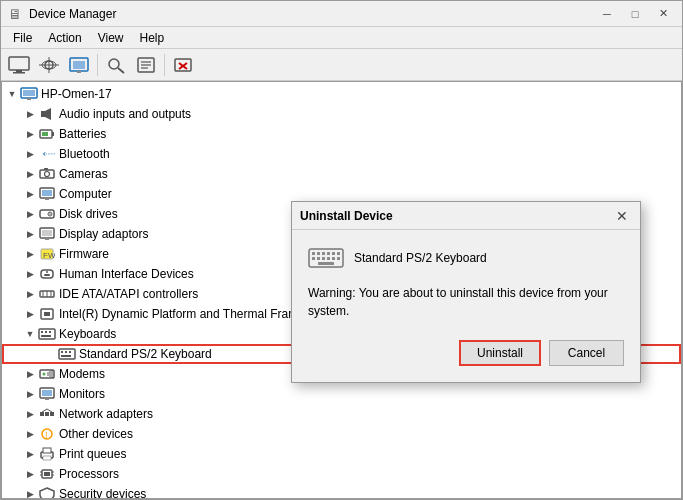  Describe the element at coordinates (47, 174) in the screenshot. I see `camera-icon` at that location.